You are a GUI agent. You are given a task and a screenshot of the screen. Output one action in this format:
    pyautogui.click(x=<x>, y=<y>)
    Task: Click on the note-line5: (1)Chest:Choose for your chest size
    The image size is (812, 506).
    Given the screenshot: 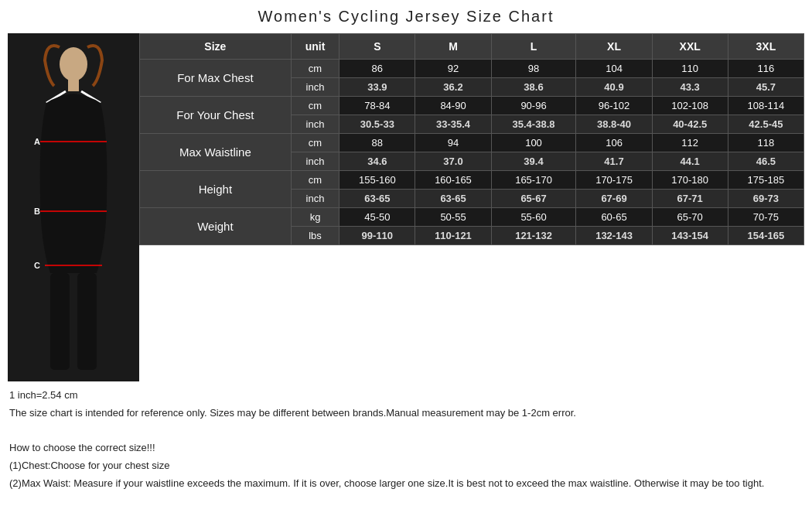 What is the action you would take?
    pyautogui.click(x=406, y=466)
    